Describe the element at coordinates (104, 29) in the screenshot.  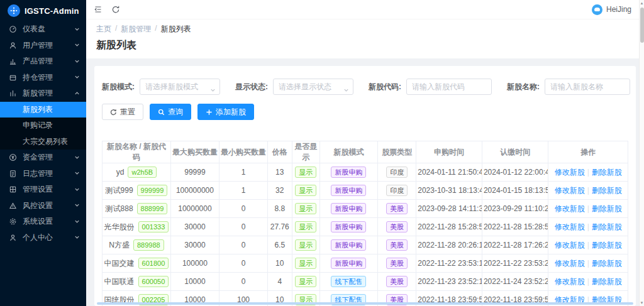
I see `breadcrumb-home: 主页` at that location.